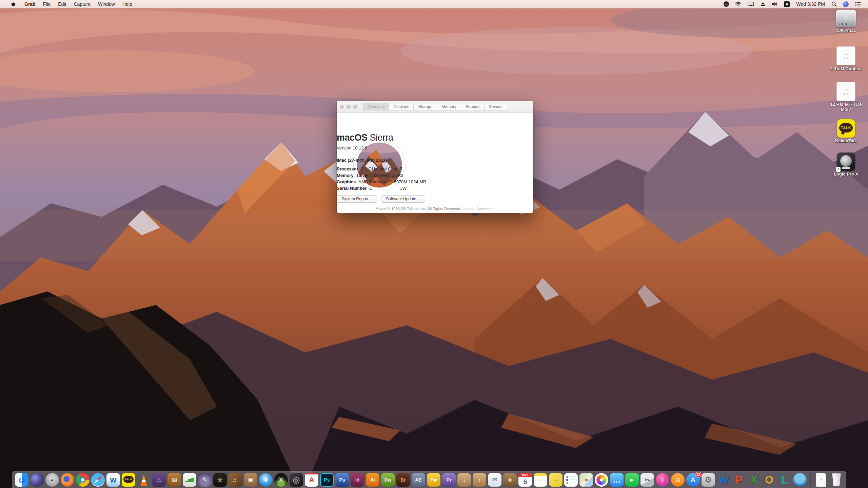 The image size is (868, 488). Describe the element at coordinates (296, 480) in the screenshot. I see `dock-logic-pro: ◎` at that location.